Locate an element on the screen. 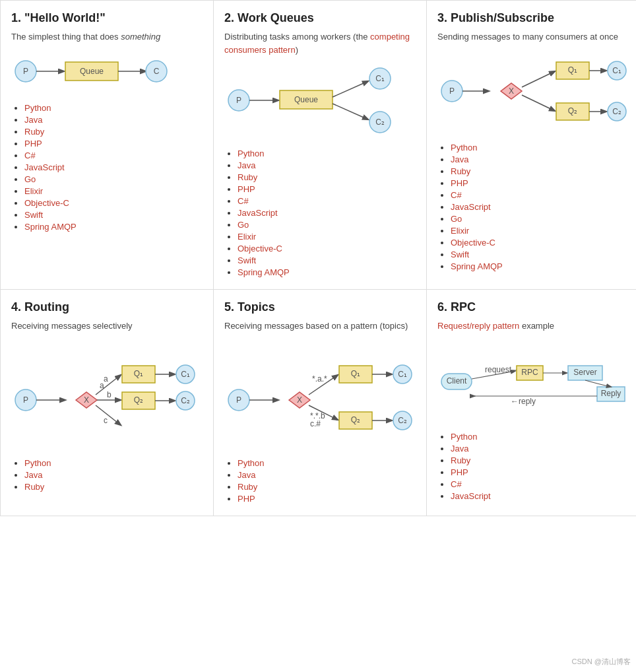 This screenshot has width=636, height=672. lang-list-hello-world: Python Java Ruby PHP C# JavaScript Go El… is located at coordinates (107, 167).